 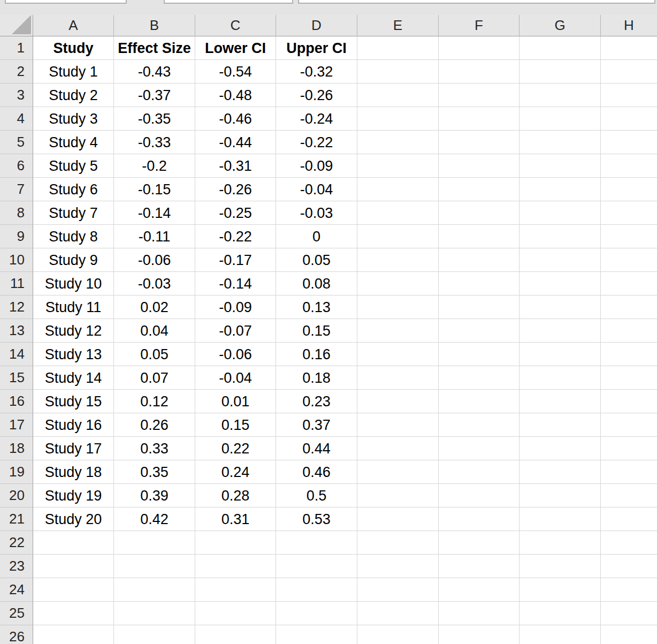 I want to click on cell-H21, so click(x=629, y=519).